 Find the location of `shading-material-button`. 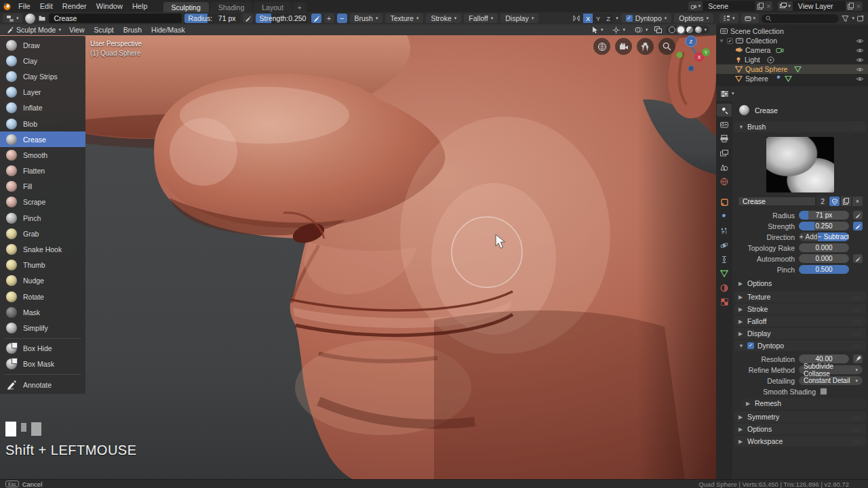

shading-material-button is located at coordinates (690, 30).